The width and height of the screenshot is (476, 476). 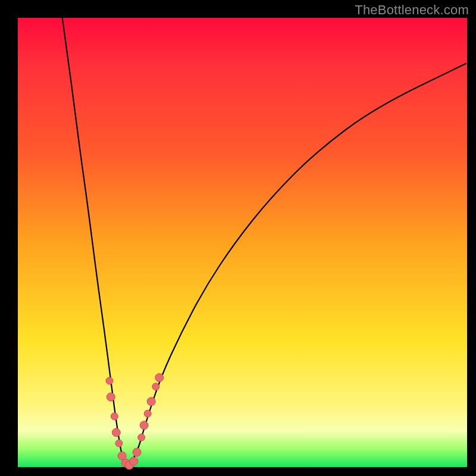 I want to click on marker-group, so click(x=134, y=421).